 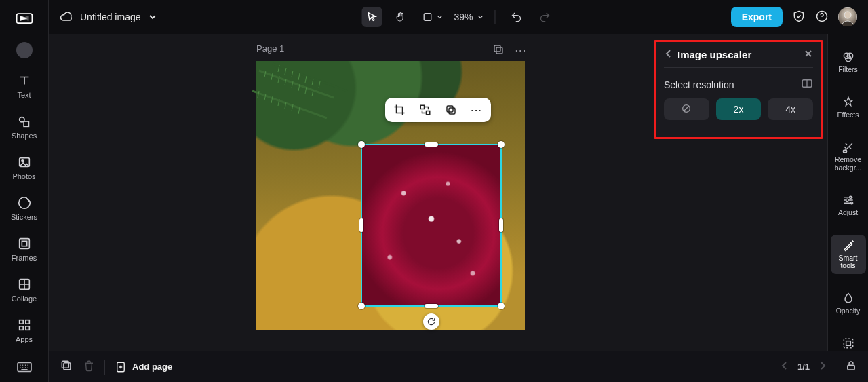 I want to click on cloud-icon, so click(x=66, y=17).